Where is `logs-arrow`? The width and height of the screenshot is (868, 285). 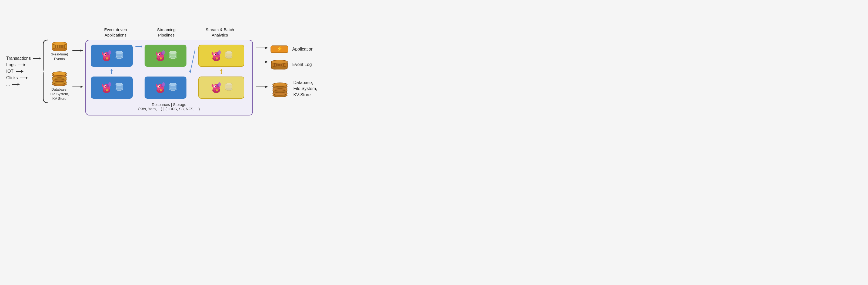 logs-arrow is located at coordinates (22, 65).